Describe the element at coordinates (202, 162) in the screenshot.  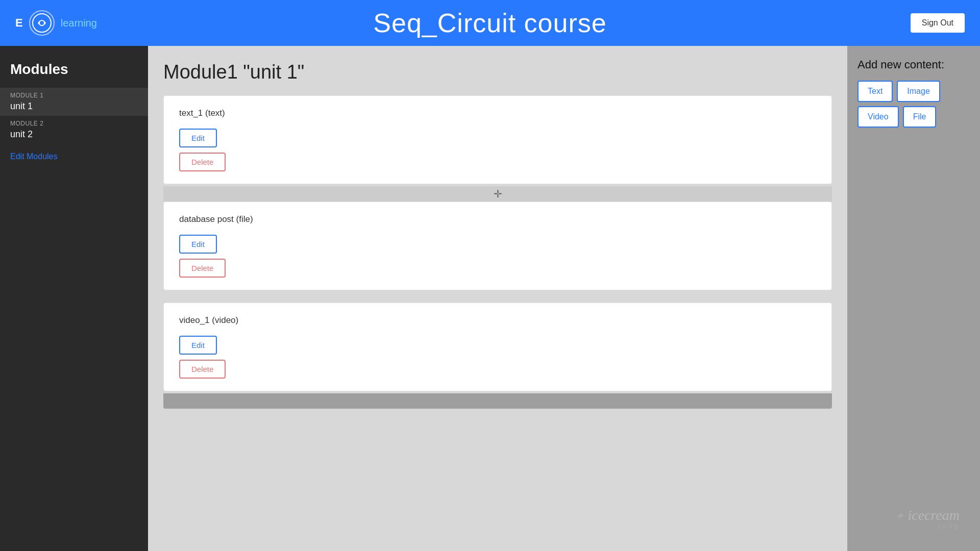
I see `block1-delete-button: Delete` at that location.